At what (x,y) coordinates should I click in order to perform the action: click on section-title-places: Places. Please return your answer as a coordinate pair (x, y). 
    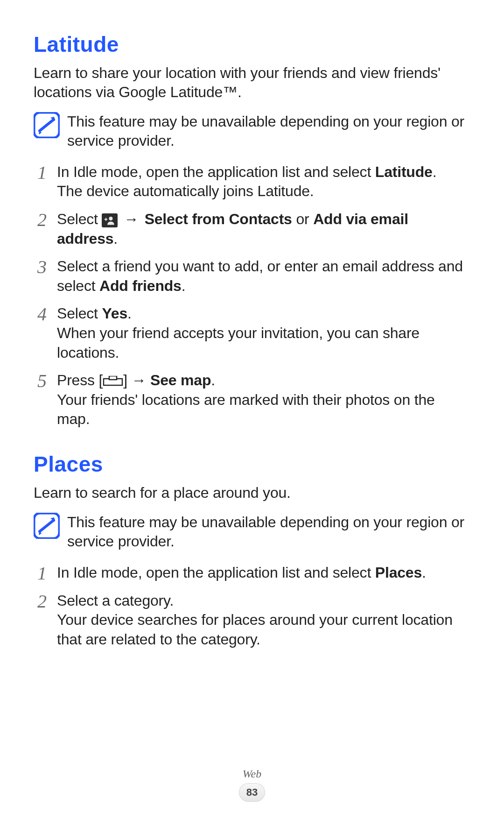
    Looking at the image, I should click on (252, 464).